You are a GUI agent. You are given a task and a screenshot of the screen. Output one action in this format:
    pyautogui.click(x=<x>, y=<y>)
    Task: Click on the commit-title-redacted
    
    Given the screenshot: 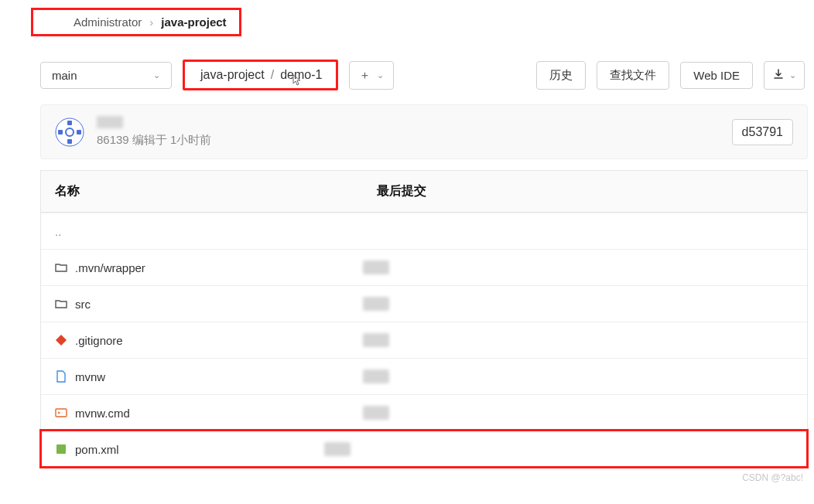 What is the action you would take?
    pyautogui.click(x=110, y=122)
    